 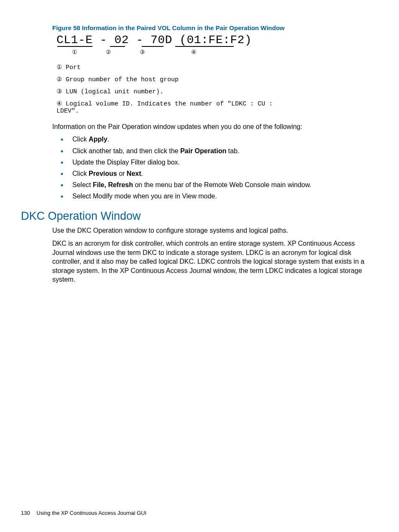 What do you see at coordinates (219, 196) in the screenshot?
I see `list-item: Select Modify mode when you are in View …` at bounding box center [219, 196].